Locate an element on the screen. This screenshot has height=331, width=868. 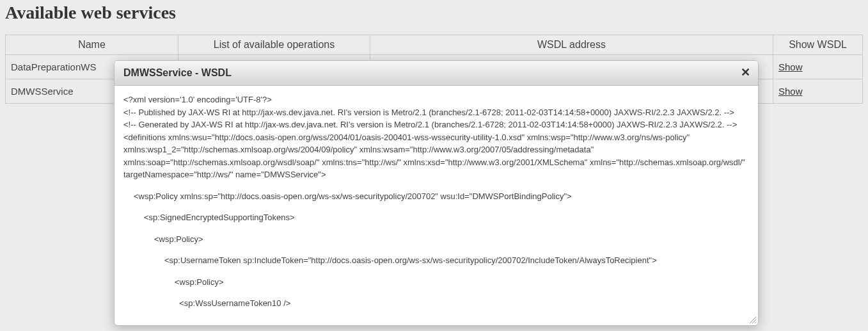
page-title: Available web services is located at coordinates (434, 13).